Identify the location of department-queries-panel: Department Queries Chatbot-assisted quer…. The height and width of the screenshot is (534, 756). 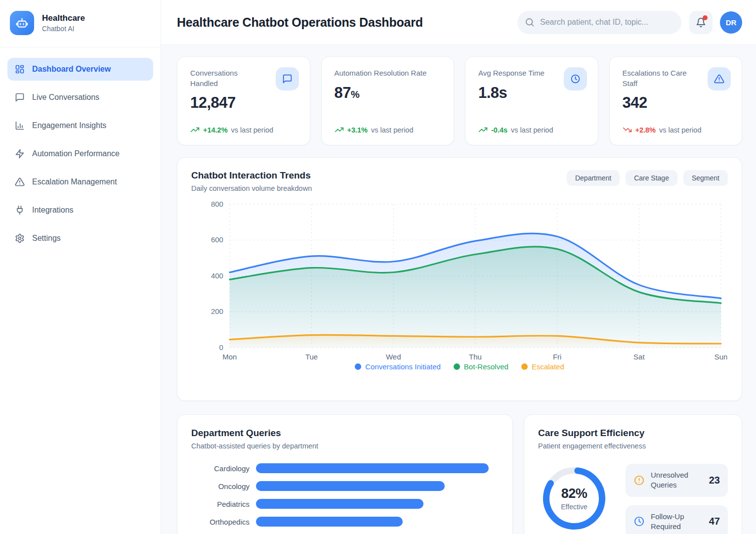
(345, 474).